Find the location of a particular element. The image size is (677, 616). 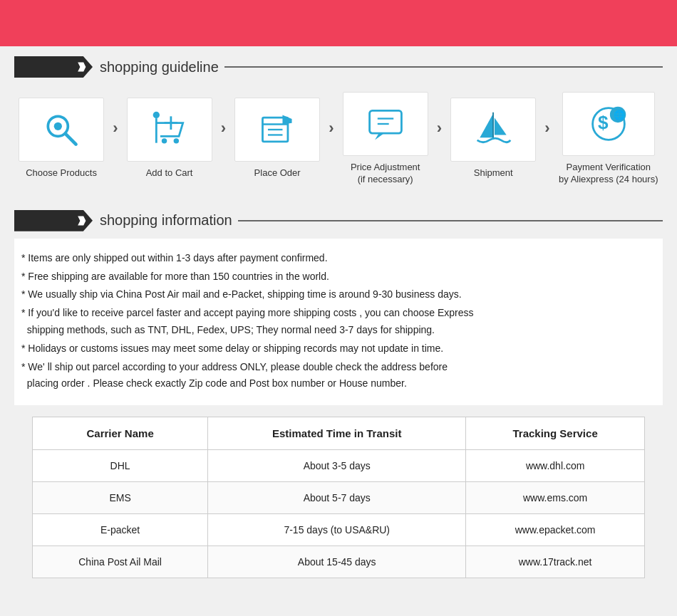

chat-icon is located at coordinates (386, 124).